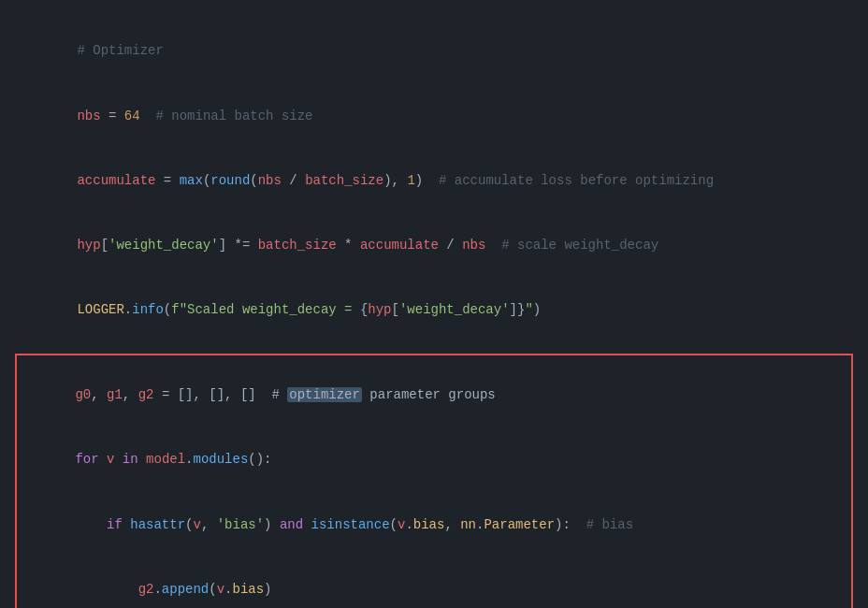 The image size is (868, 608). I want to click on line-nbs: nbs = 64 # nominal batch size, so click(434, 116).